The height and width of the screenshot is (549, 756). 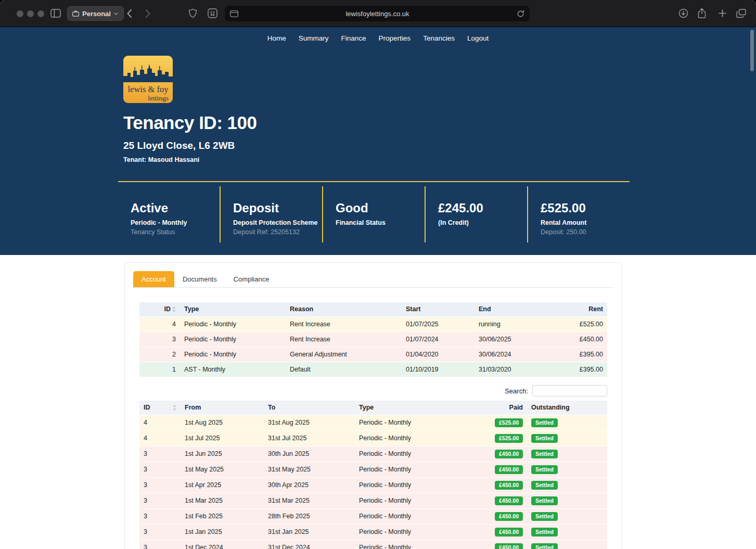 What do you see at coordinates (30, 14) in the screenshot?
I see `minimize-window-button` at bounding box center [30, 14].